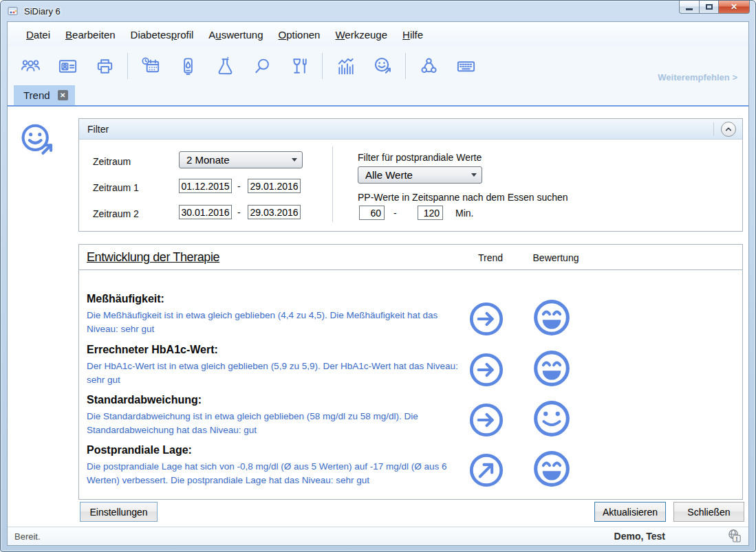  What do you see at coordinates (420, 175) in the screenshot?
I see `pp-filter-dropdown: Alle Werte` at bounding box center [420, 175].